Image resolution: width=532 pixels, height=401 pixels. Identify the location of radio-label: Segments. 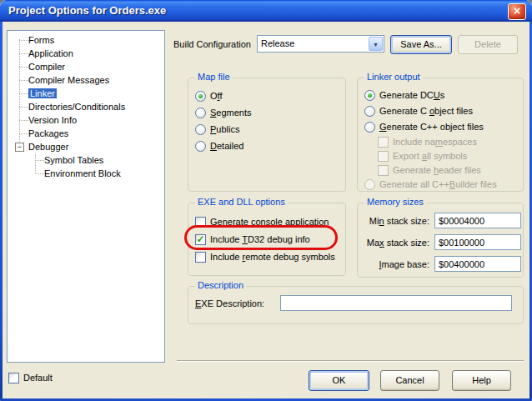
(231, 113).